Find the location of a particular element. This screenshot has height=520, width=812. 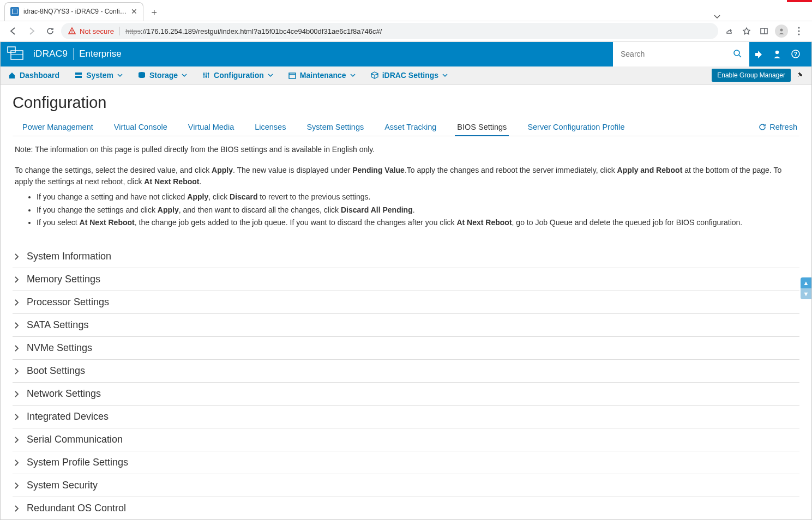

browser-tab: idrac-8NQ7YS3 - iDRAC9 - Confi… ✕ is located at coordinates (74, 11).